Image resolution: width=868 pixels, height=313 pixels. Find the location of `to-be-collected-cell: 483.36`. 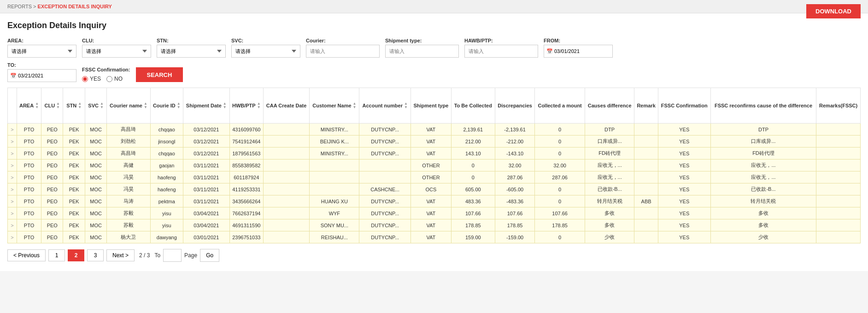

to-be-collected-cell: 483.36 is located at coordinates (473, 201).